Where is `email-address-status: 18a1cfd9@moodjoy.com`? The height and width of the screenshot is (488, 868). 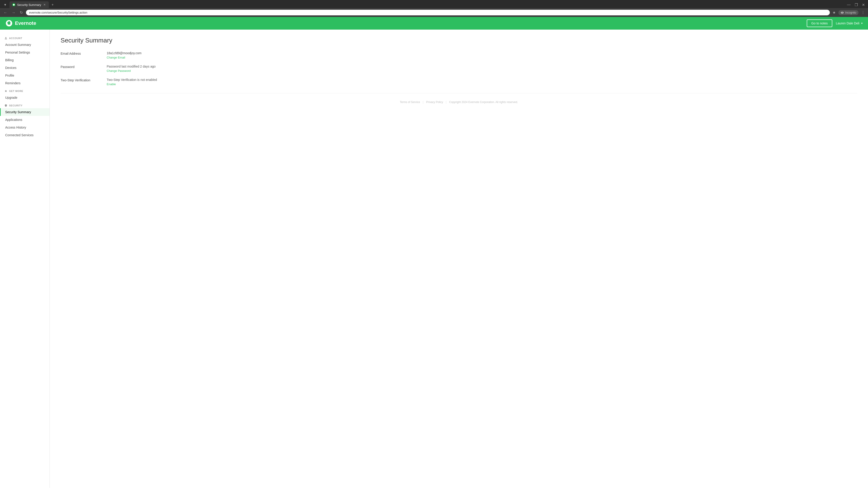
email-address-status: 18a1cfd9@moodjoy.com is located at coordinates (482, 53).